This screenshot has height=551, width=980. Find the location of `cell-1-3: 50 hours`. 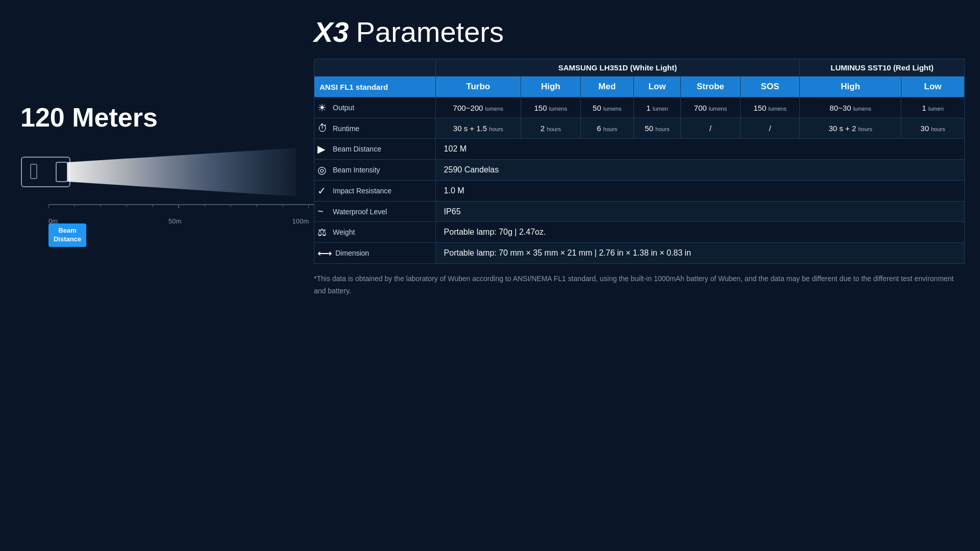

cell-1-3: 50 hours is located at coordinates (657, 129).